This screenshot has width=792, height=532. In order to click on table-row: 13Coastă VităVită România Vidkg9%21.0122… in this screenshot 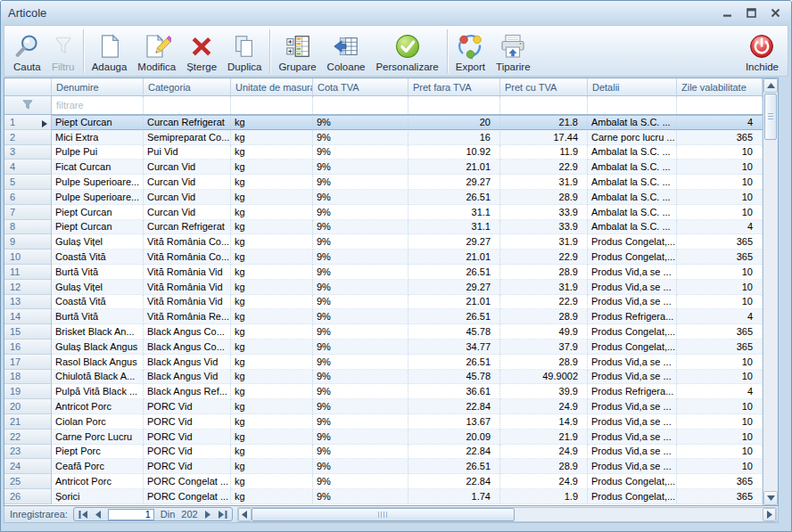, I will do `click(384, 303)`.